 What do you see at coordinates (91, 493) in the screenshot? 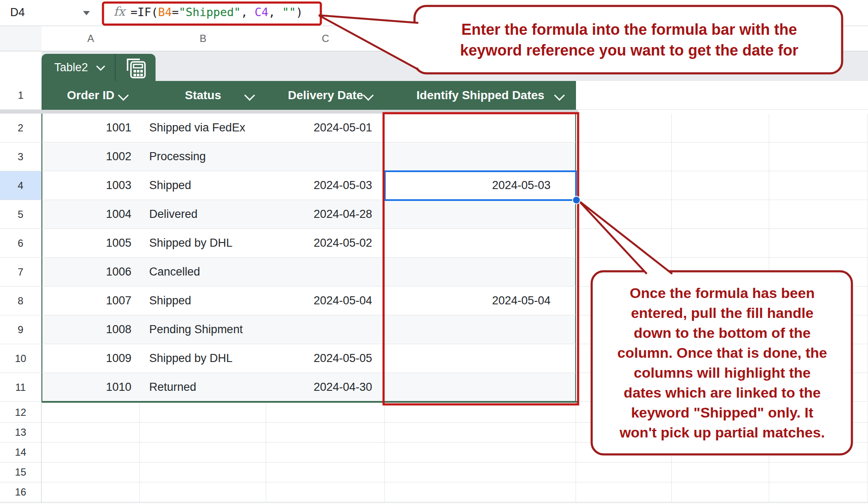
I see `cell-a16` at bounding box center [91, 493].